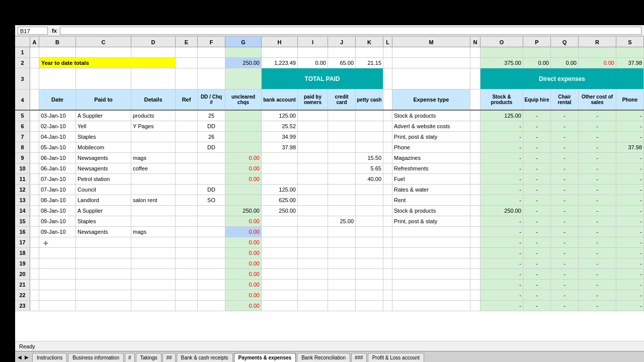 This screenshot has width=644, height=362. Describe the element at coordinates (313, 100) in the screenshot. I see `header-paid-by-owners: paid by owners` at that location.